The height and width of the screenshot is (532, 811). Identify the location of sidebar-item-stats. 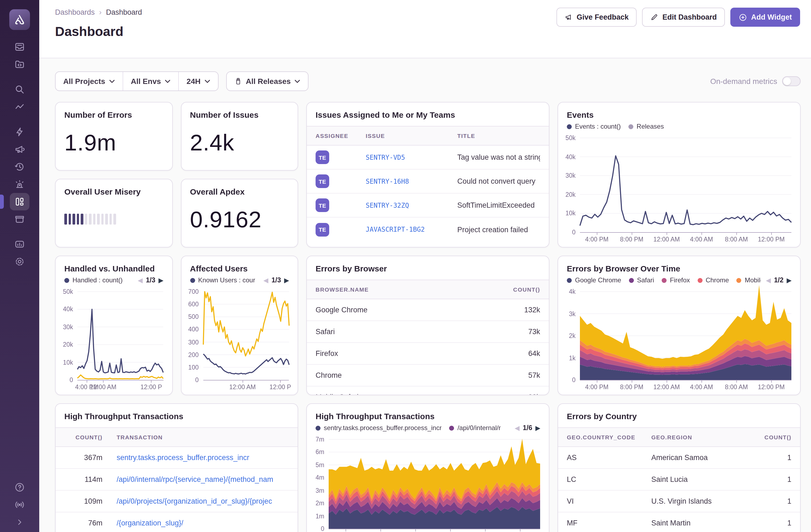
(20, 244).